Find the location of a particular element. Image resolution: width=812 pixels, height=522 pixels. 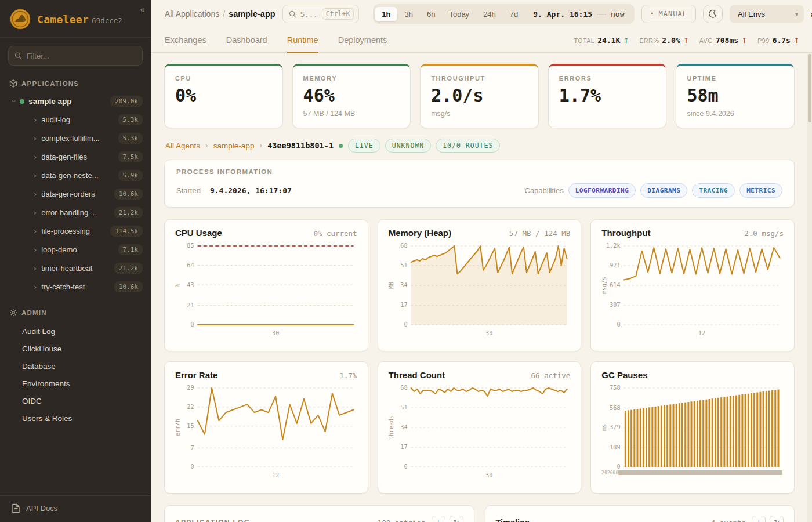

sidebar-route-loop-demo: ›loop-demo7.1k is located at coordinates (75, 249).